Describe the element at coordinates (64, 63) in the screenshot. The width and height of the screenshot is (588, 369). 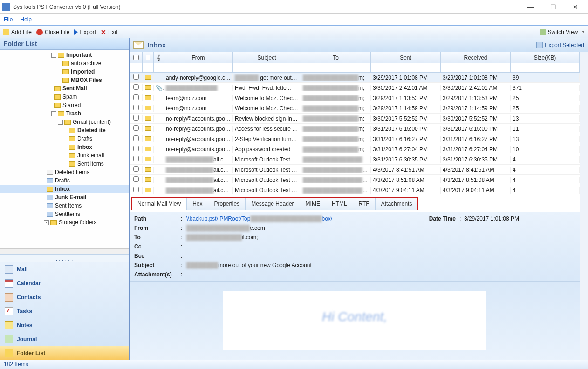
I see `tree-node-auto-archive: auto archive` at that location.